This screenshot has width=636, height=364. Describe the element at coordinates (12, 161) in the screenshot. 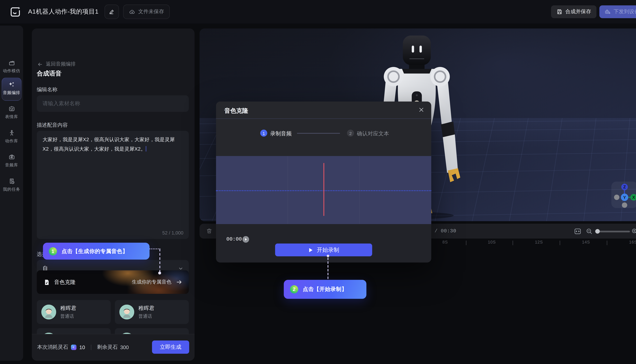

I see `sidebar-item-audio-library: 音频库` at that location.